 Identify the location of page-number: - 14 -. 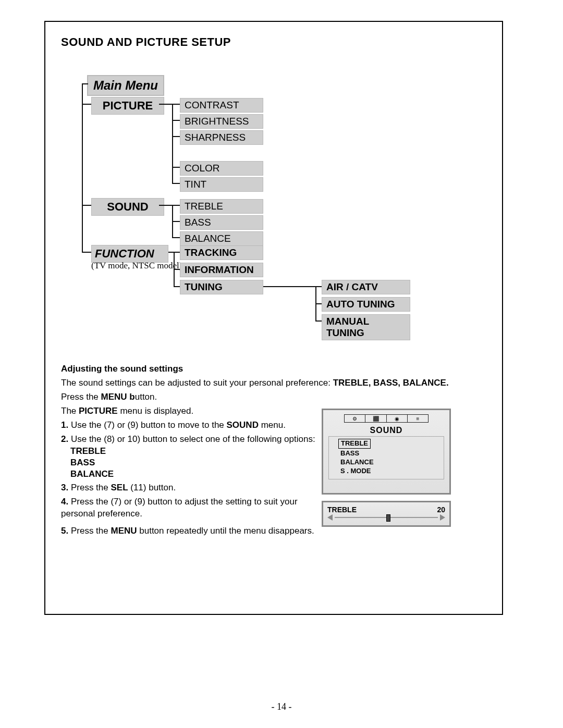
(282, 707).